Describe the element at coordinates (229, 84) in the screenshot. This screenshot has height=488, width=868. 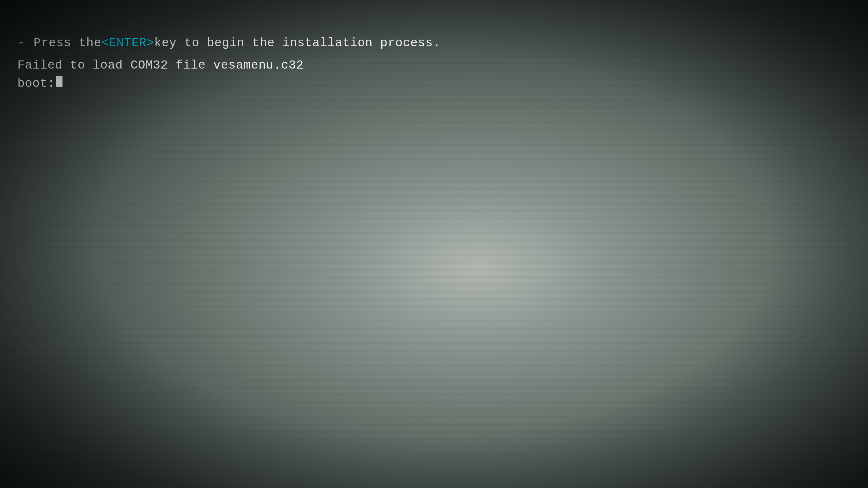
I see `boot-prompt-line: boot:` at that location.